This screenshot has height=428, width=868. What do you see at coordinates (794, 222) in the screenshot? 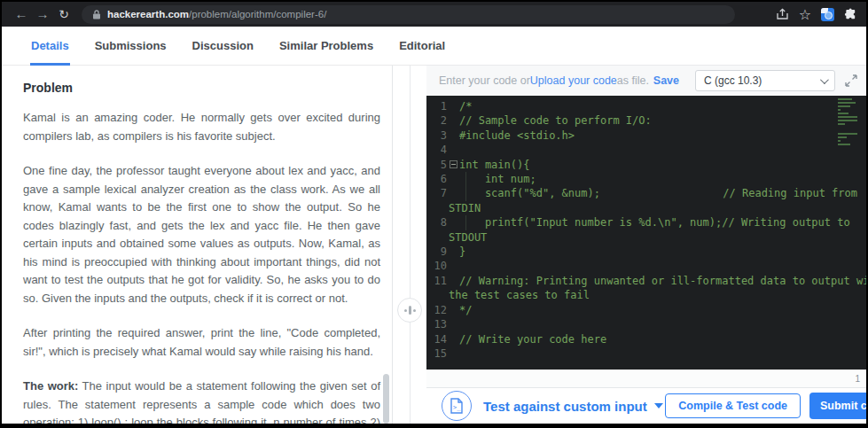
I see `code-comment: // Writing output to` at bounding box center [794, 222].